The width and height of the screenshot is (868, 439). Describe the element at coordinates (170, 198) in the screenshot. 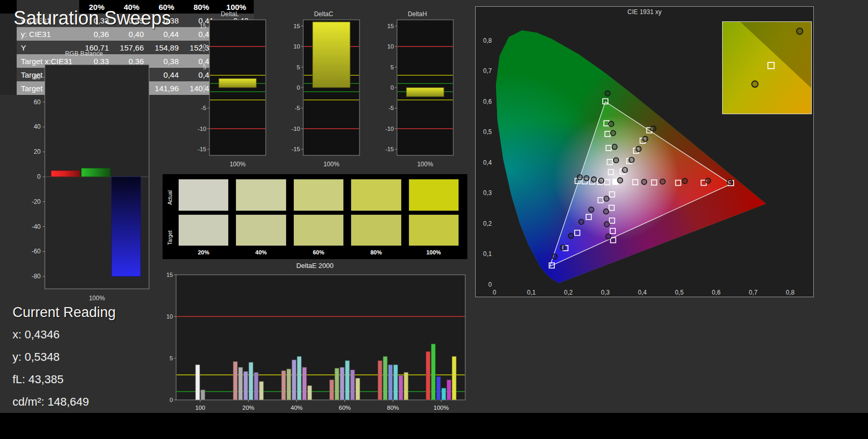

I see `actual-row-label: Actual` at that location.